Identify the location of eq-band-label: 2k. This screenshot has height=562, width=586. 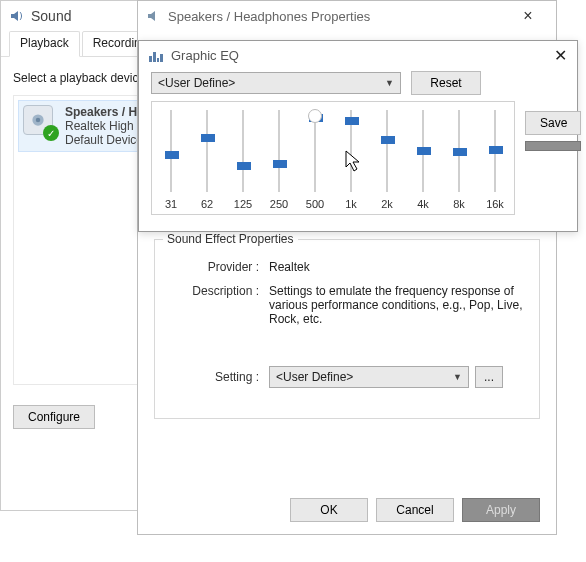
(387, 204).